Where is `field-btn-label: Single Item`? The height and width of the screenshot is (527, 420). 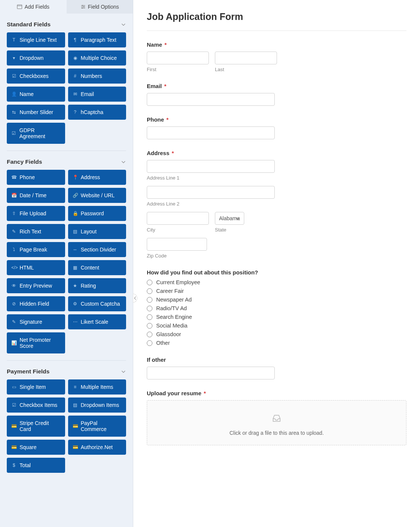 field-btn-label: Single Item is located at coordinates (33, 387).